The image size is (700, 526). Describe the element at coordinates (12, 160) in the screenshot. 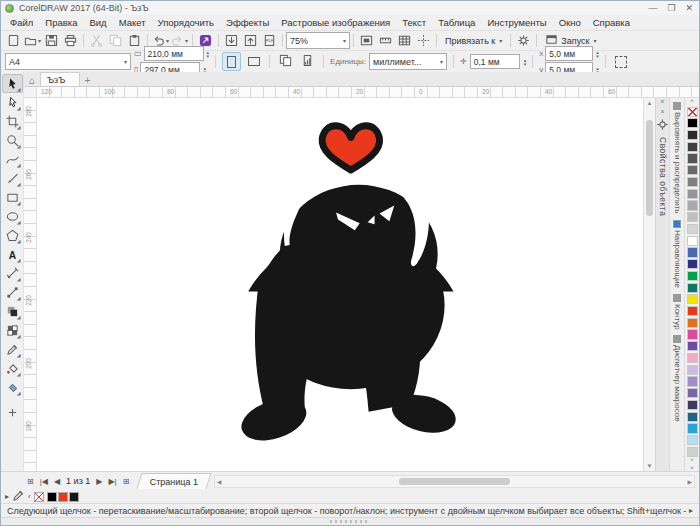

I see `freehand-tool: ◢` at that location.